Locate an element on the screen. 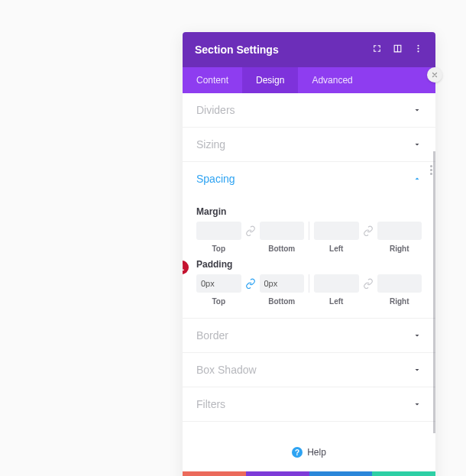  cancel-button is located at coordinates (214, 474).